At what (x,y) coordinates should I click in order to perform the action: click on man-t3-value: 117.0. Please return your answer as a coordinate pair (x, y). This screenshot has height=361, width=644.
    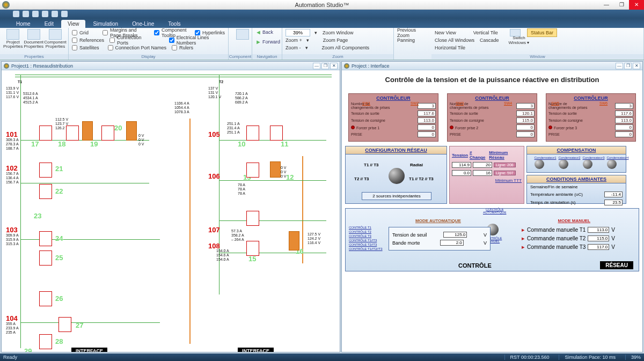
    Looking at the image, I should click on (598, 247).